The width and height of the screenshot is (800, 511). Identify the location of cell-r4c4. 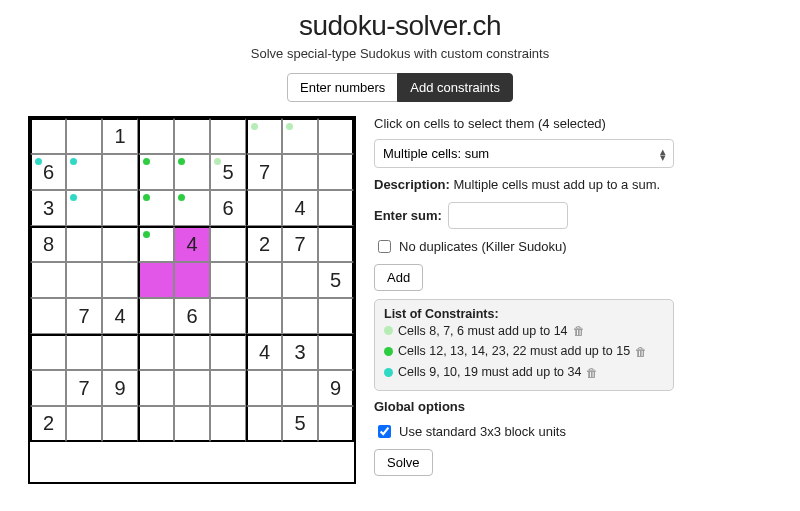
(192, 280).